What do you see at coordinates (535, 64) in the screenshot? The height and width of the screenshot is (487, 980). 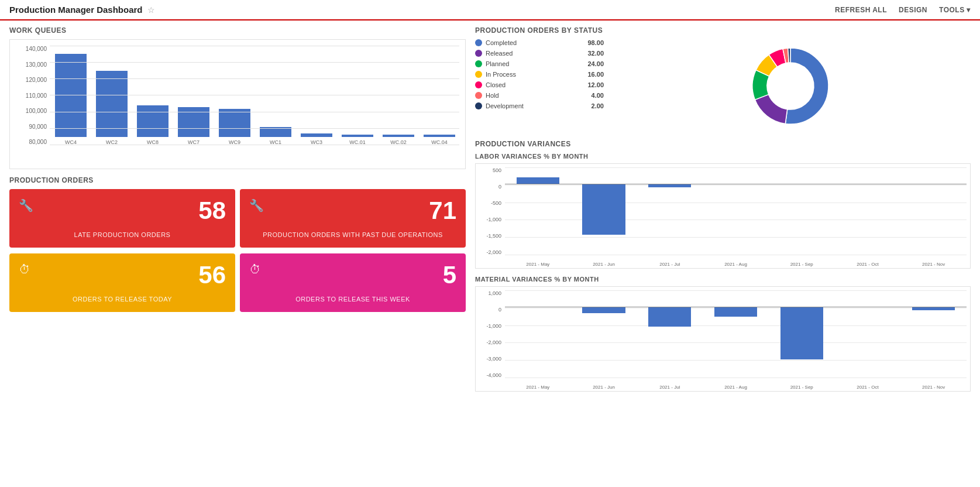 I see `legend-label: Planned` at bounding box center [535, 64].